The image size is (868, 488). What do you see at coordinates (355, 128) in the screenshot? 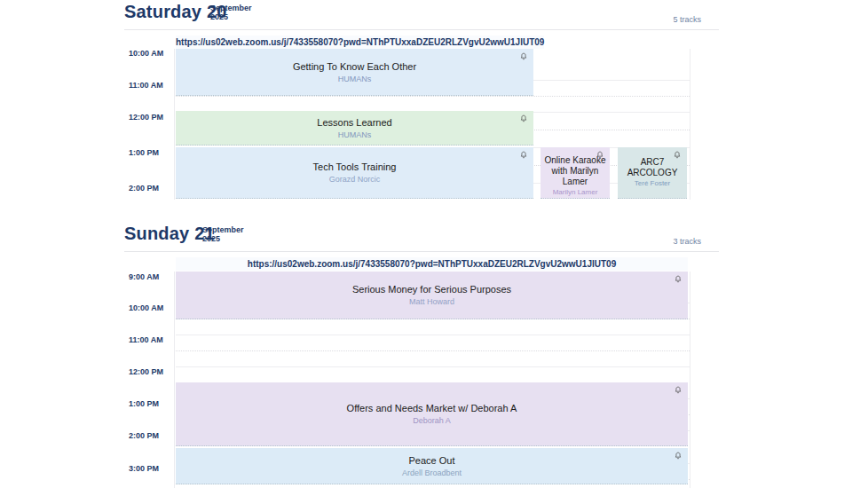
I see `event-block: Lessons Learned HUMANs` at bounding box center [355, 128].